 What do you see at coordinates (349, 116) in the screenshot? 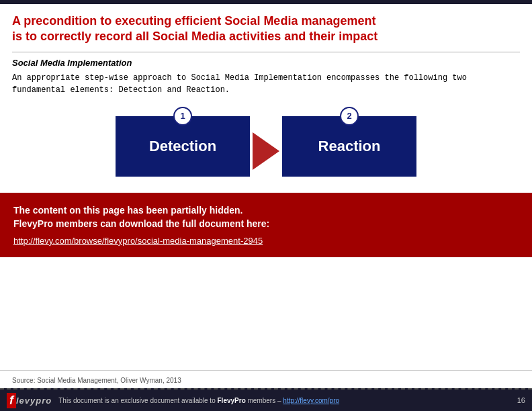
I see `step2-circle: 2` at bounding box center [349, 116].